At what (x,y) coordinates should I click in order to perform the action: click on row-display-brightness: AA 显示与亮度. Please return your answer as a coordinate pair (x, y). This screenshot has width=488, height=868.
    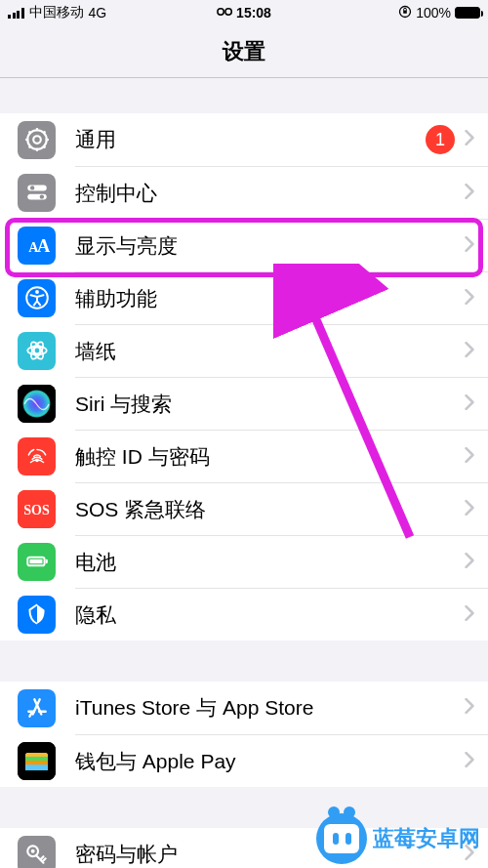
    Looking at the image, I should click on (244, 245).